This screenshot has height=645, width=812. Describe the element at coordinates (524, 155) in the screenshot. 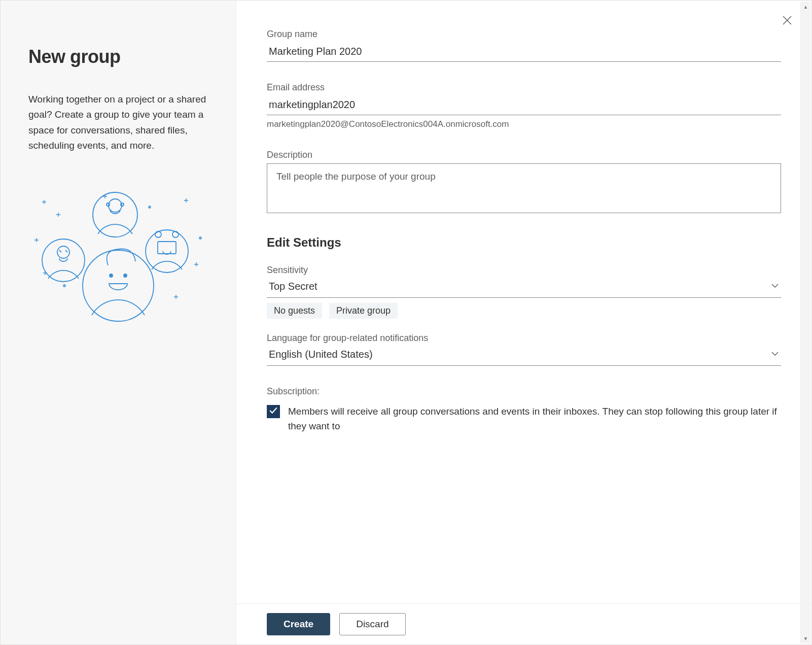

I see `description-label: Description` at that location.